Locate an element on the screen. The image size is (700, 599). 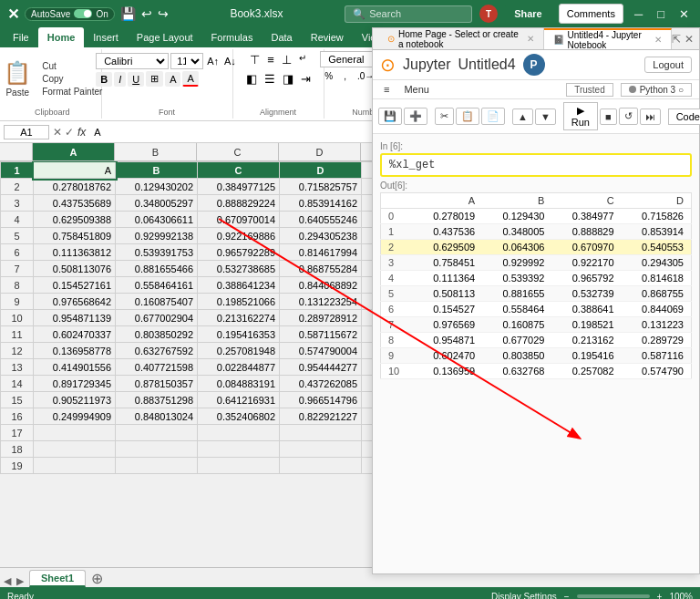
data-cell: 0.198521066 is located at coordinates (239, 302).